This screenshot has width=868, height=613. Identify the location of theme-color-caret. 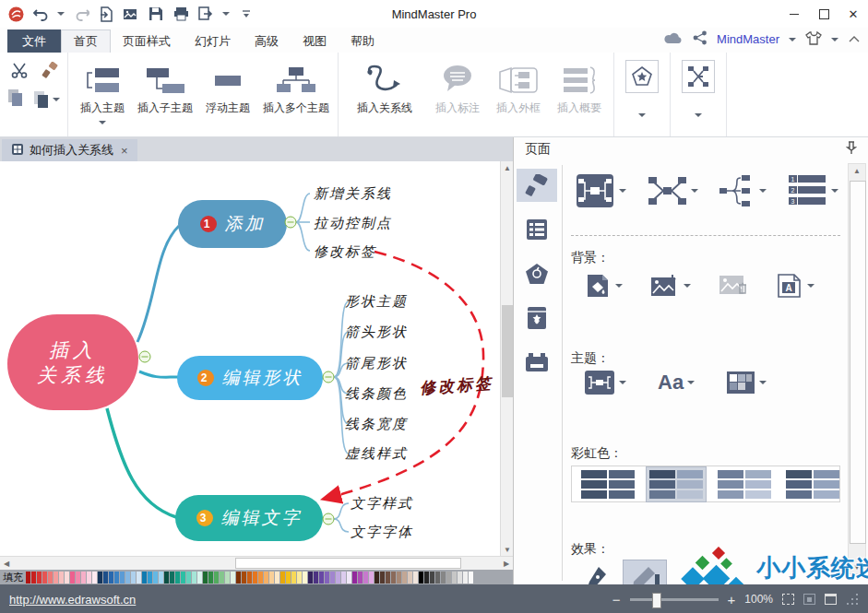
(763, 383).